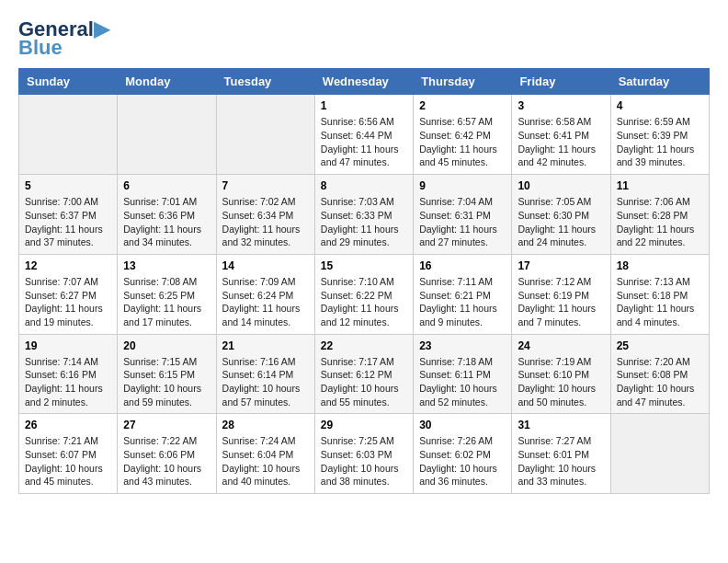 The image size is (728, 563). What do you see at coordinates (167, 373) in the screenshot?
I see `calendar-cell: 20Sunrise: 7:15 AM Sunset: 6:15 PM Dayli…` at bounding box center [167, 373].